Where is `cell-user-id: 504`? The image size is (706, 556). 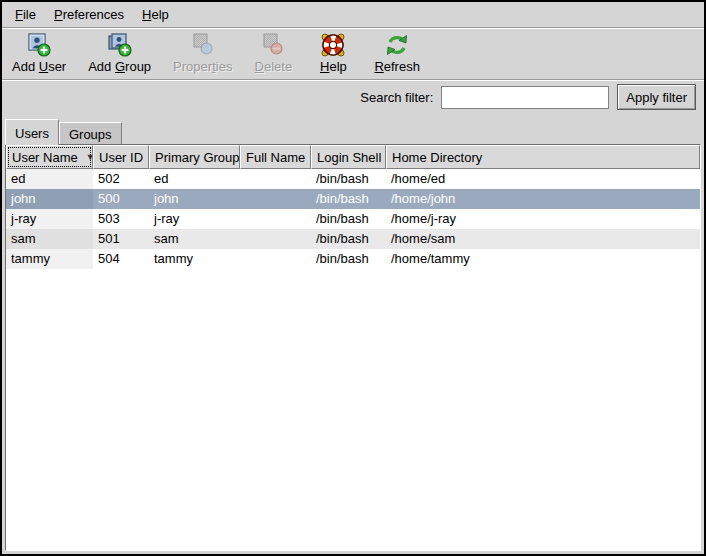
cell-user-id: 504 is located at coordinates (121, 259).